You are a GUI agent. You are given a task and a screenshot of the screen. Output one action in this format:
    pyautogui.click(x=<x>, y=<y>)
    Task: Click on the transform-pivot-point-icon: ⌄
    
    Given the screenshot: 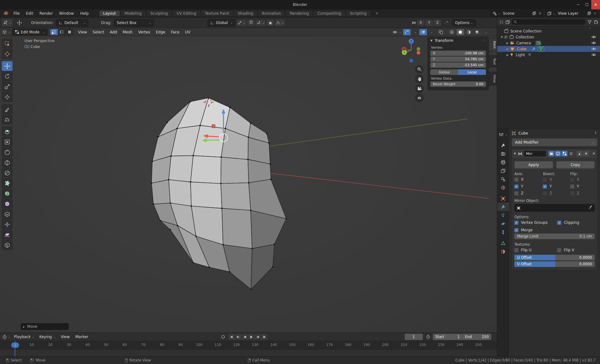 What is the action you would take?
    pyautogui.click(x=242, y=23)
    